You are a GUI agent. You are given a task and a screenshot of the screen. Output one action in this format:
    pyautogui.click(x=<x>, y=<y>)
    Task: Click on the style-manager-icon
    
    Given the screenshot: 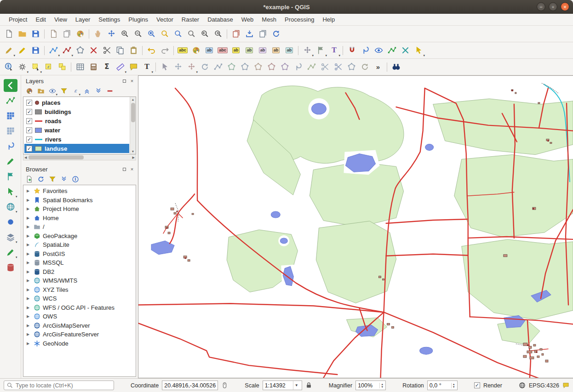 What is the action you would take?
    pyautogui.click(x=80, y=34)
    